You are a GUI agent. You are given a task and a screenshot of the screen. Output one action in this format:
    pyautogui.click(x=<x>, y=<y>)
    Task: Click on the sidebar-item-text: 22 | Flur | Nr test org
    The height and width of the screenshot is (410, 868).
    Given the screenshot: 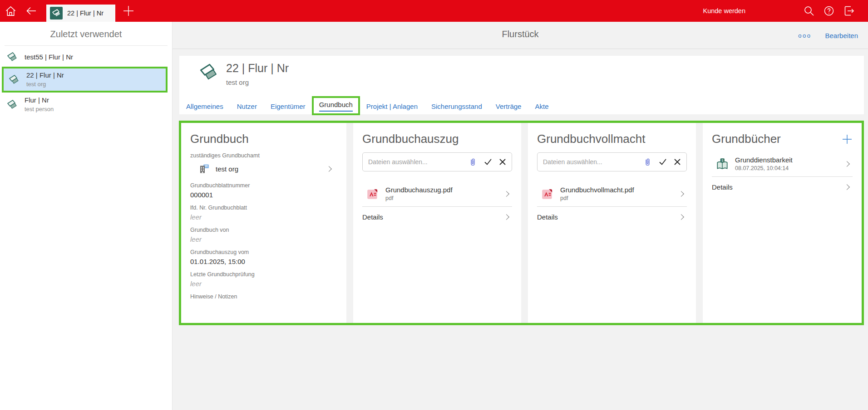 What is the action you would take?
    pyautogui.click(x=45, y=80)
    